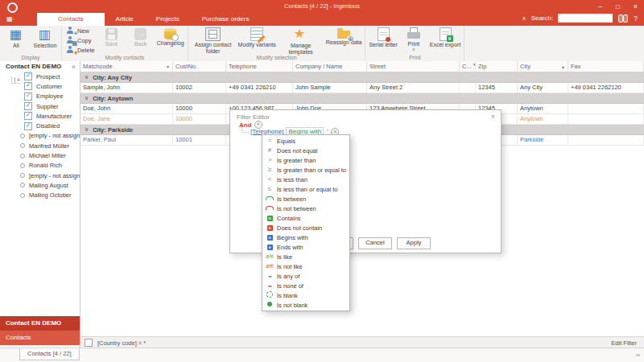 Image resolution: width=644 pixels, height=362 pixels. I want to click on excel-export-button: Excel export, so click(446, 37).